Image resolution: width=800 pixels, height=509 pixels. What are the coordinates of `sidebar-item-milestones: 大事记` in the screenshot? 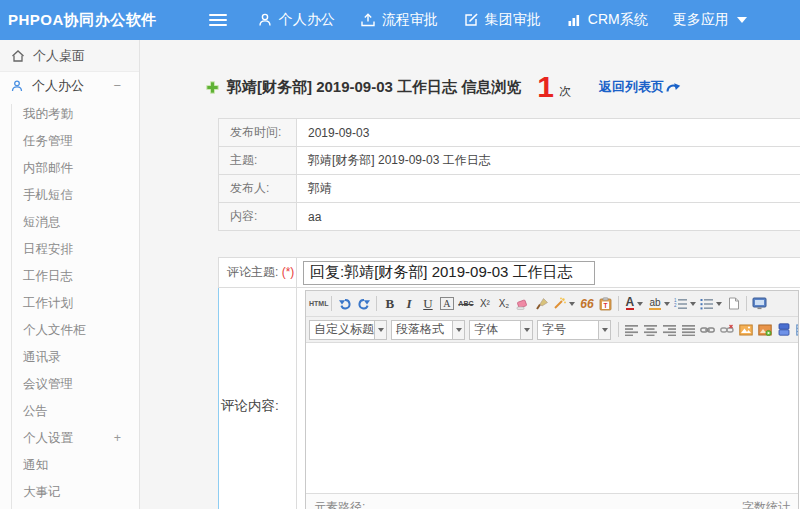 It's located at (70, 492).